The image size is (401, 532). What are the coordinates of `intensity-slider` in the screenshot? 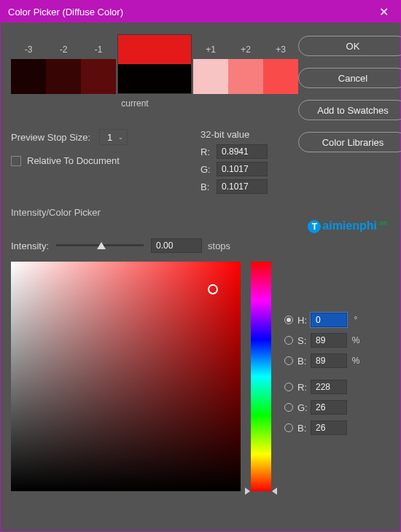 It's located at (100, 246).